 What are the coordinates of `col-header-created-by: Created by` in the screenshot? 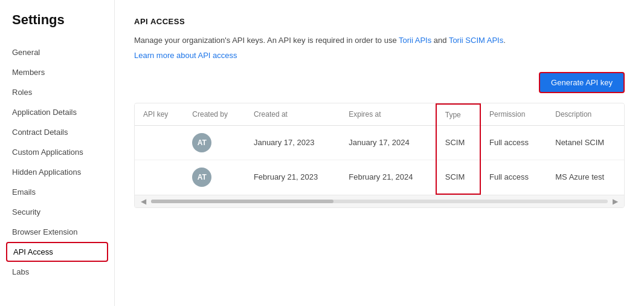 It's located at (214, 115).